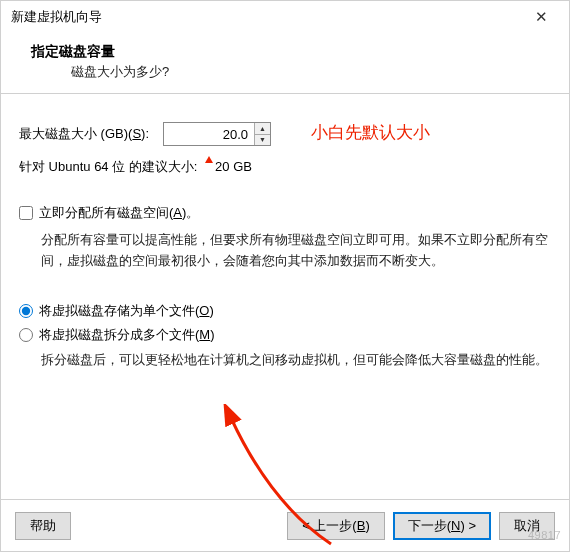 The height and width of the screenshot is (552, 570). Describe the element at coordinates (285, 213) in the screenshot. I see `allocate-now-row: 立即分配所有磁盘空间(A)。` at that location.